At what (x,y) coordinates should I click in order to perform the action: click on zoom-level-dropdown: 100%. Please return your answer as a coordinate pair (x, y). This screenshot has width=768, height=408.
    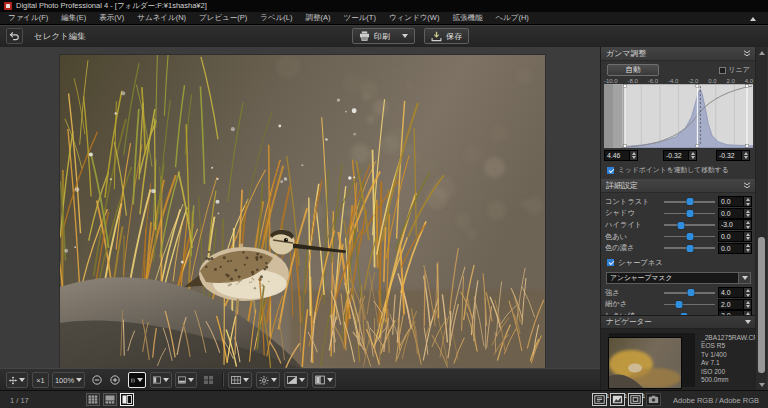
    Looking at the image, I should click on (68, 380).